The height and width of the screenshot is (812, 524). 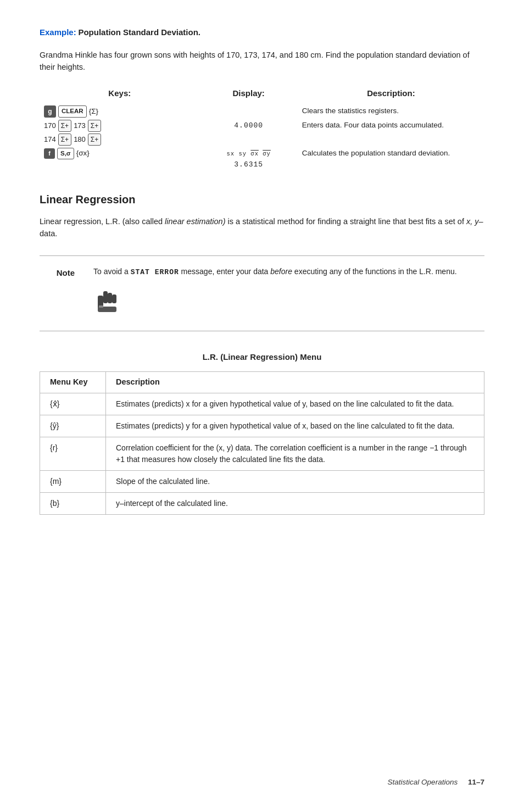 What do you see at coordinates (73, 503) in the screenshot?
I see `lr-menu-key-cell: {b}` at bounding box center [73, 503].